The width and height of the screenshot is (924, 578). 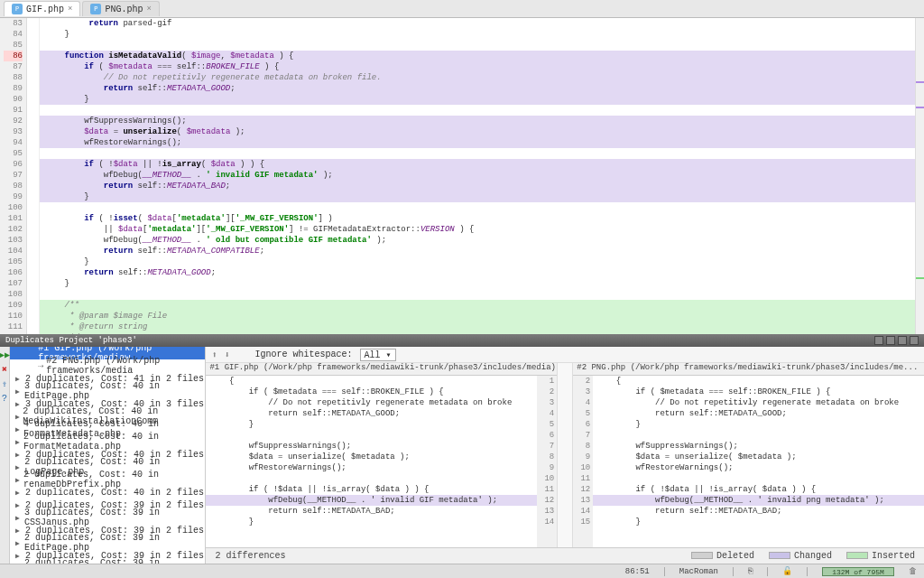 What do you see at coordinates (698, 572) in the screenshot?
I see `file-encoding: MacRoman` at bounding box center [698, 572].